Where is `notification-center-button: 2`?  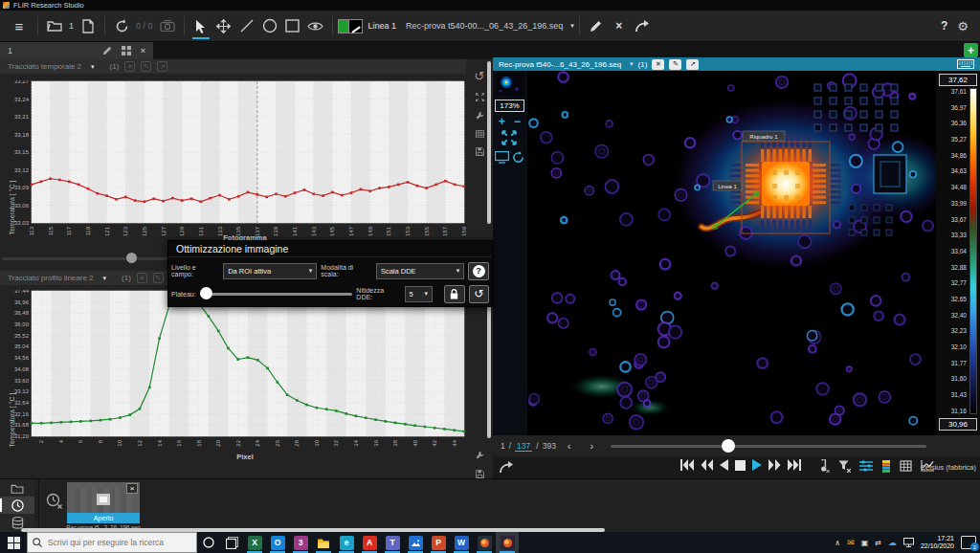 notification-center-button: 2 is located at coordinates (969, 542).